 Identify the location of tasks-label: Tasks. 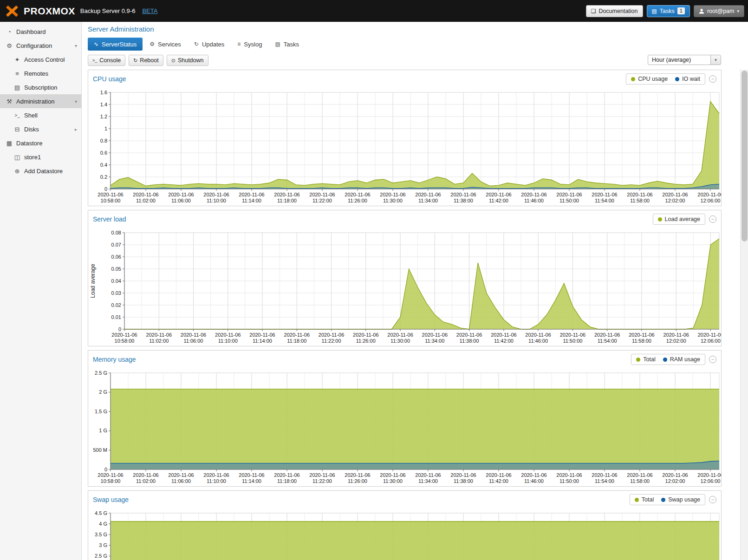
(667, 11).